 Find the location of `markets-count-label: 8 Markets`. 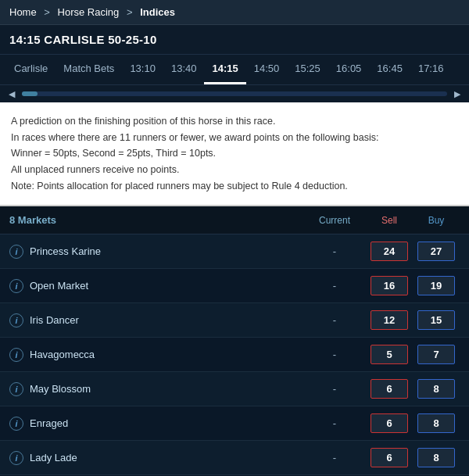

markets-count-label: 8 Markets is located at coordinates (156, 220).